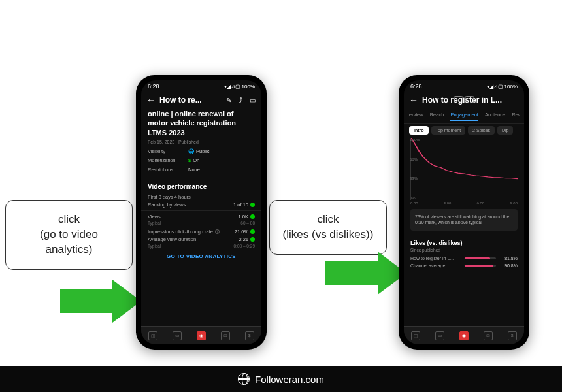 The height and width of the screenshot is (392, 562). What do you see at coordinates (201, 187) in the screenshot?
I see `performance-title: Video performance` at bounding box center [201, 187].